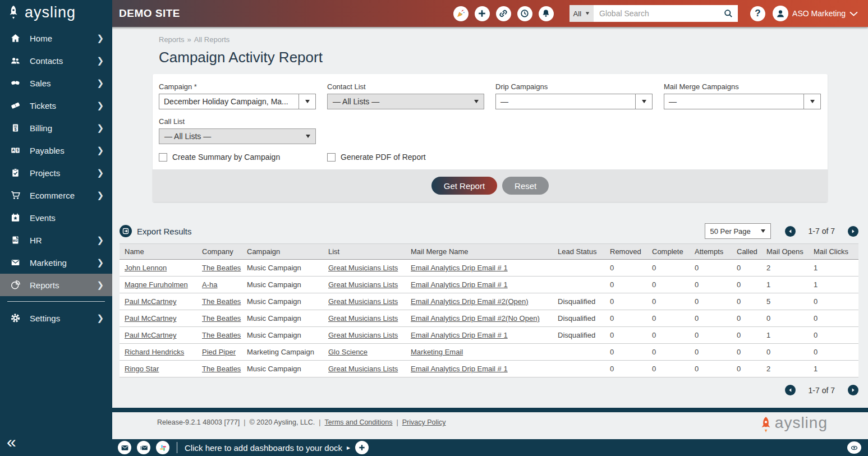  Describe the element at coordinates (237, 136) in the screenshot. I see `call-list-select: — All Lists —` at that location.